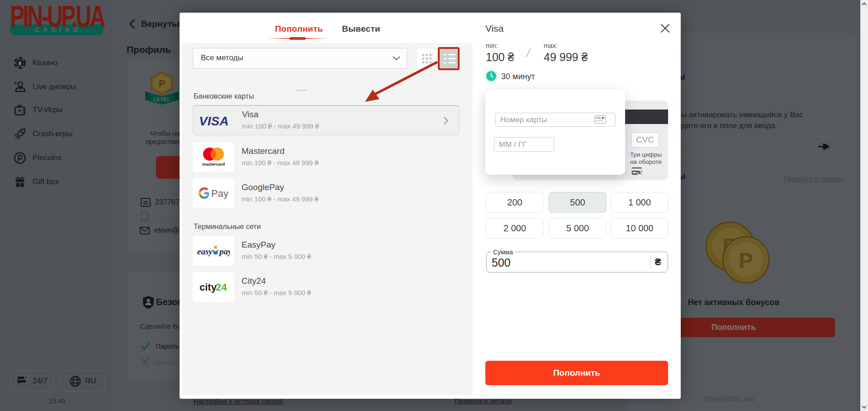 The height and width of the screenshot is (411, 868). I want to click on svg-text: city, so click(208, 287).